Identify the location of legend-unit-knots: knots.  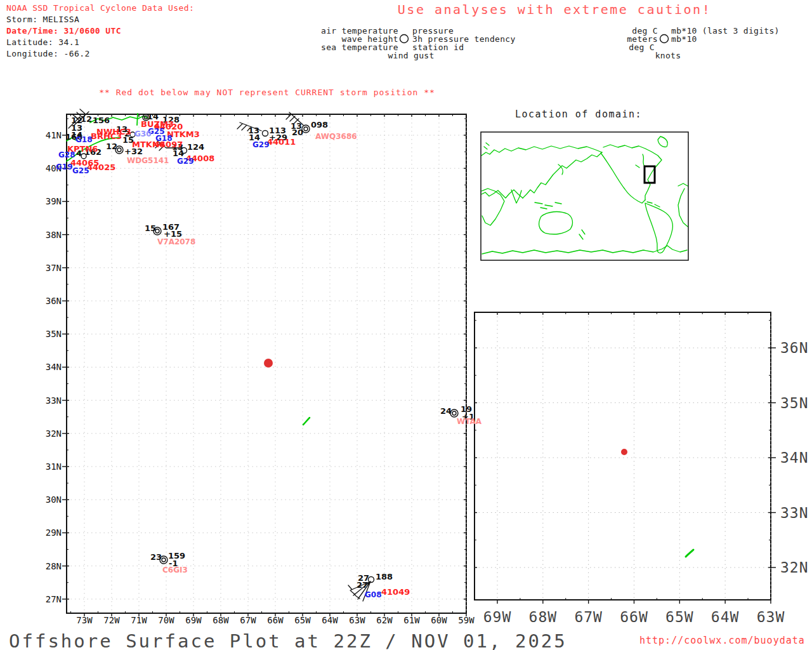
(669, 56).